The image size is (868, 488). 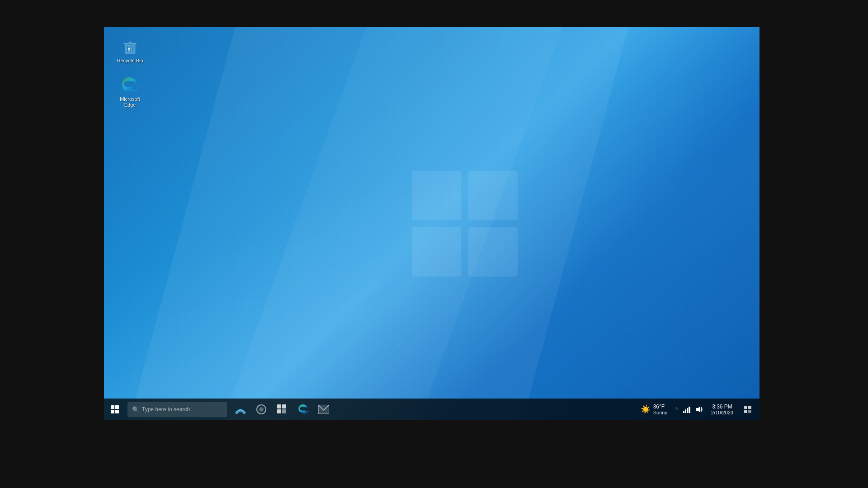 I want to click on edge-icon, so click(x=130, y=85).